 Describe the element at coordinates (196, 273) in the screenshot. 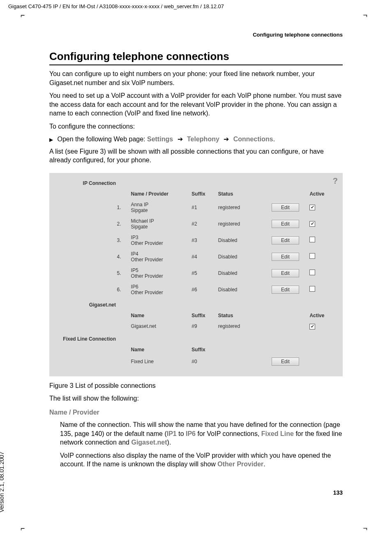

I see `table-row: 5. IP5Other Provider #5 Disabled Edit` at that location.